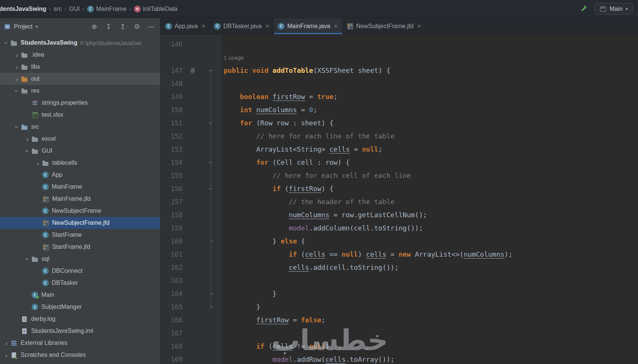  What do you see at coordinates (80, 355) in the screenshot?
I see `tree-item-scratches-and-consoles: ›Scratches and Consoles` at bounding box center [80, 355].